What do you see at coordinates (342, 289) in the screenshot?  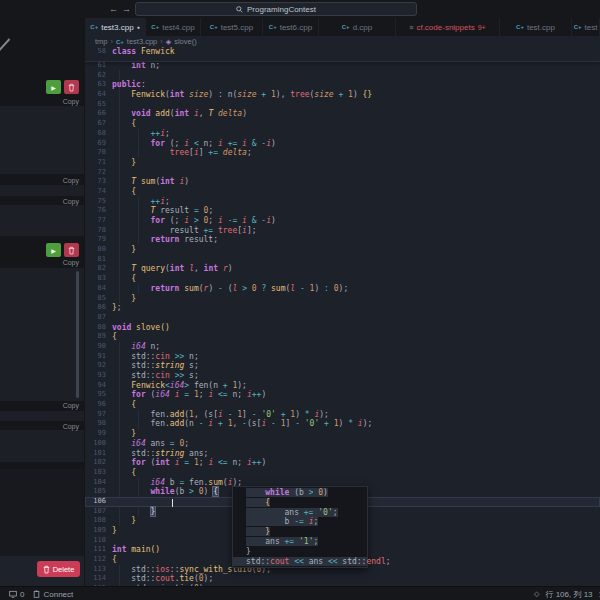 I see `editor-line-84: 84 return sum(r) - (l > 0 ? sum(l - 1) :…` at bounding box center [342, 289].